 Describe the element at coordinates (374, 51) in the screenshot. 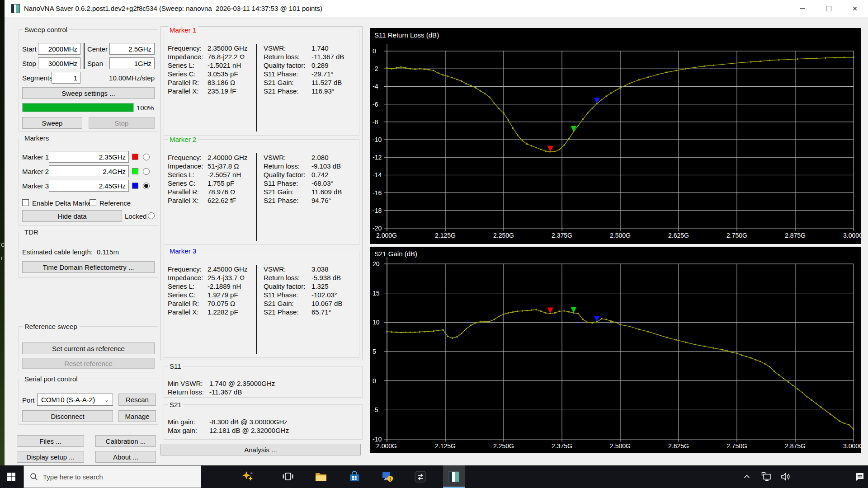

I see `svg-text: 0` at that location.